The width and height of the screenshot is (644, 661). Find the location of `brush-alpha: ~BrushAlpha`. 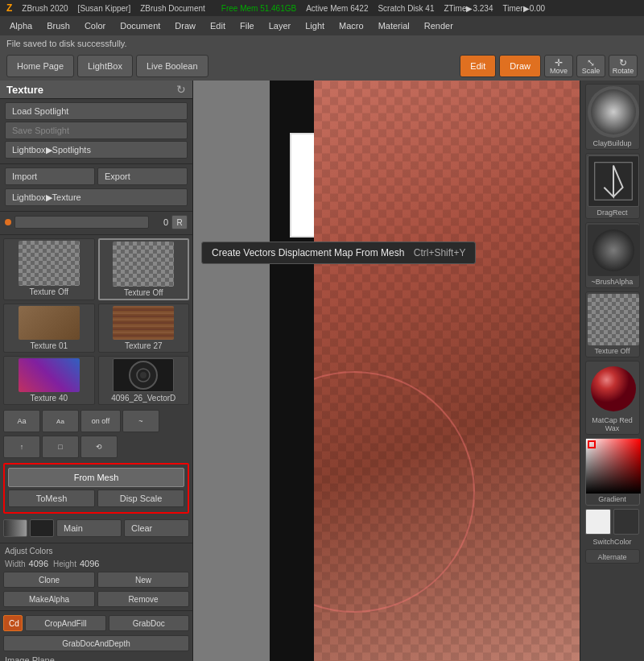

brush-alpha: ~BrushAlpha is located at coordinates (613, 255).